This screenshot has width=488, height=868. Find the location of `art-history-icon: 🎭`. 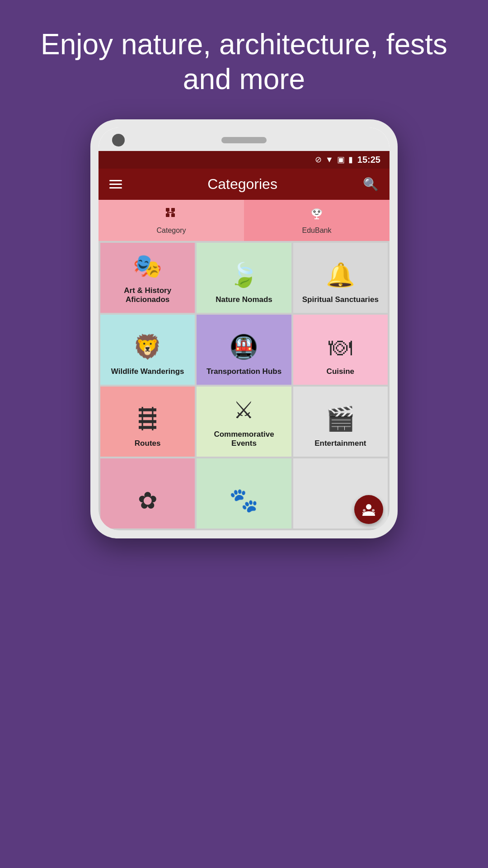

art-history-icon: 🎭 is located at coordinates (147, 266).